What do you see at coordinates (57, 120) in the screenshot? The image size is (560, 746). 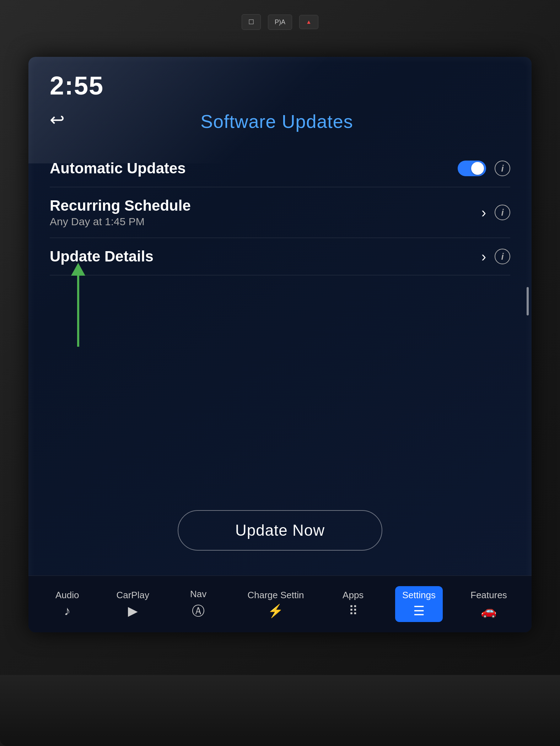 I see `back-button: ↩` at bounding box center [57, 120].